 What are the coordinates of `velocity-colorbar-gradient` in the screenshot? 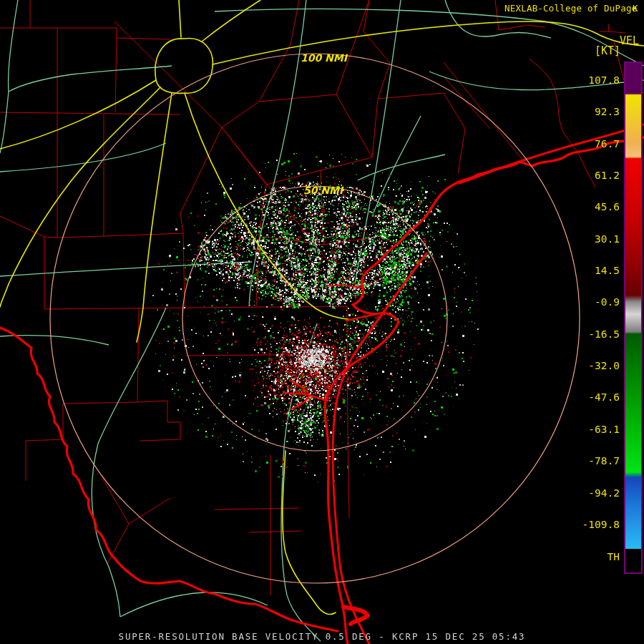 It's located at (633, 306).